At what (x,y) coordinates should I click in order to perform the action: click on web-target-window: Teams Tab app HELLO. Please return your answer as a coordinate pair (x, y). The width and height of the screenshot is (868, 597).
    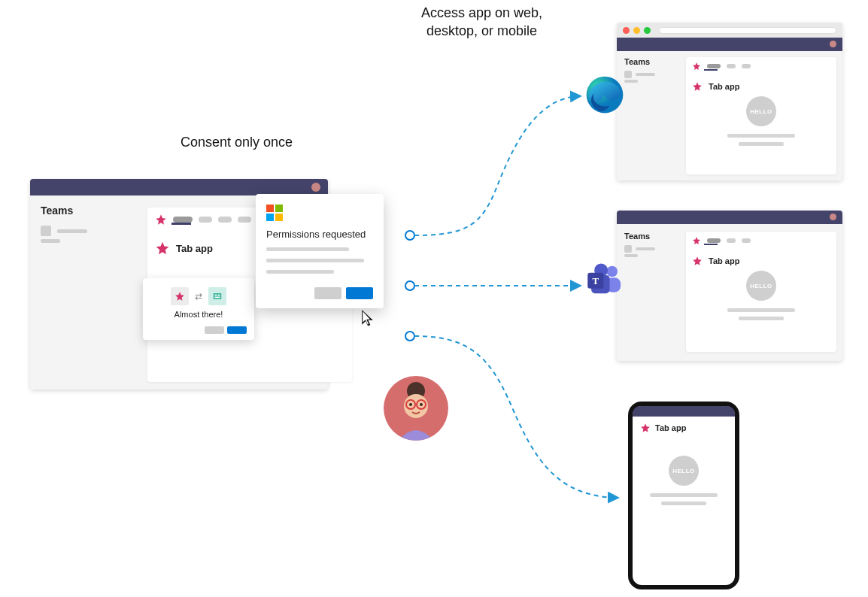
    Looking at the image, I should click on (730, 102).